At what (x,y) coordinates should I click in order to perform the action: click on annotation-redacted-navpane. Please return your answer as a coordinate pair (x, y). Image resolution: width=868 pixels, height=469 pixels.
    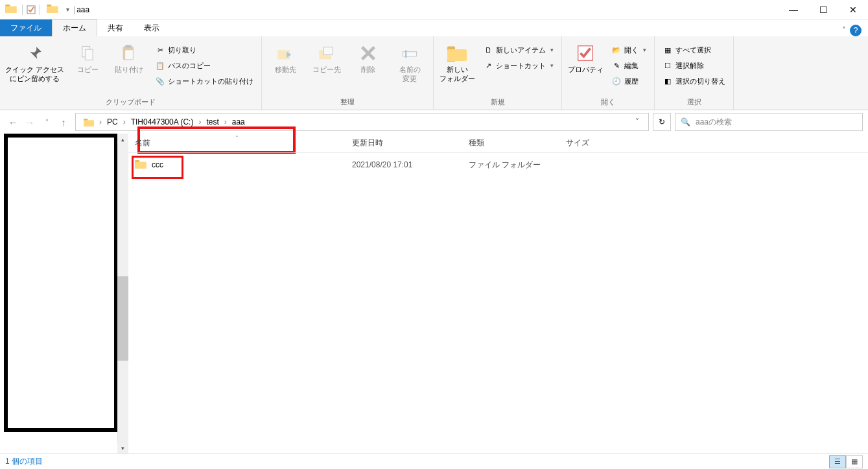
    Looking at the image, I should click on (61, 283).